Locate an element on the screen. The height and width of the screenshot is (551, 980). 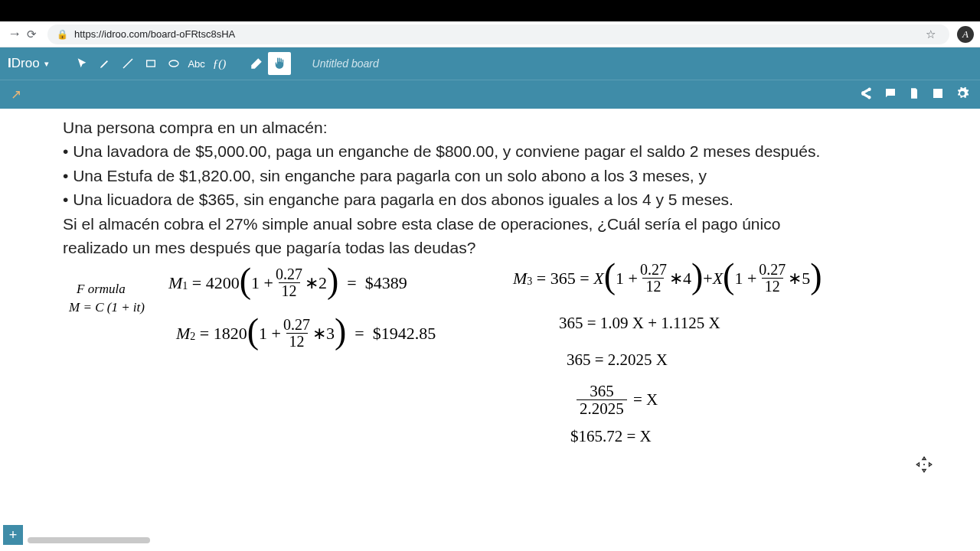
step-3: 3652.2025 = X is located at coordinates (616, 399).